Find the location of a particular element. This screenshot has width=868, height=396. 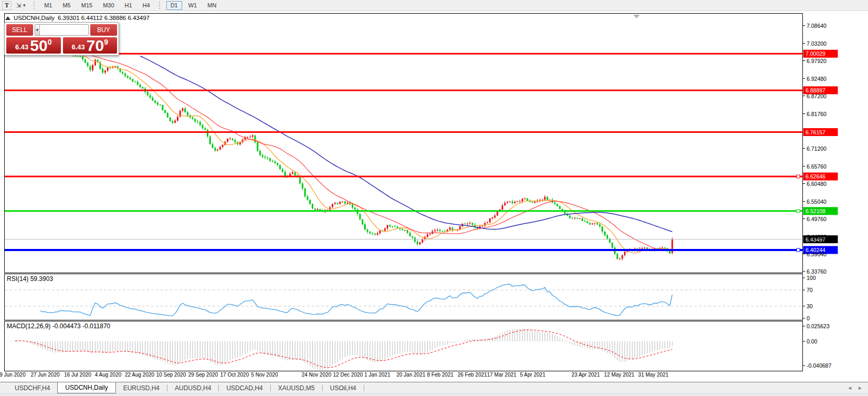

buy-button: BUY is located at coordinates (104, 30).